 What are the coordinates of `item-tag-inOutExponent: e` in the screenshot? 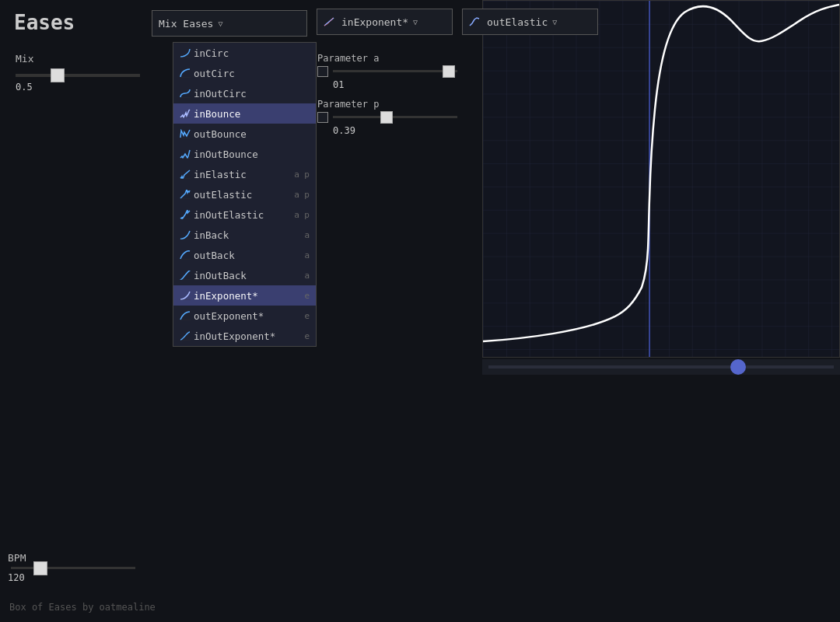 It's located at (306, 336).